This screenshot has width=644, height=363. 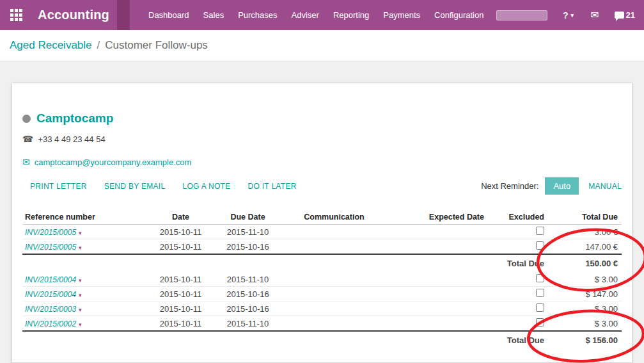 What do you see at coordinates (322, 186) in the screenshot?
I see `actions-row: PRINT LETTER SEND BY EMAIL LOG A NOTE DO…` at bounding box center [322, 186].